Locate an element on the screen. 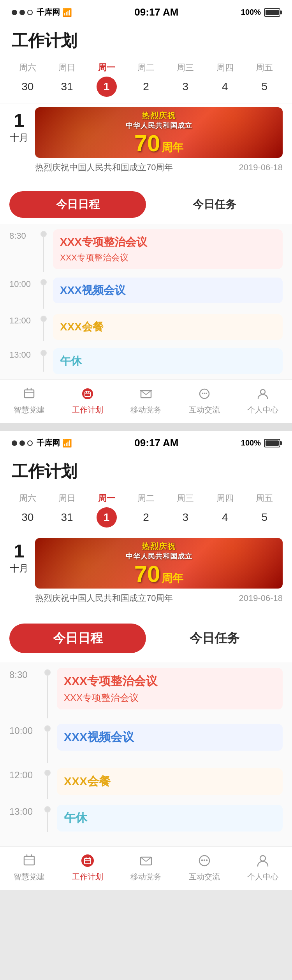 The height and width of the screenshot is (980, 292). time-1300-1: 13:00 is located at coordinates (25, 354).